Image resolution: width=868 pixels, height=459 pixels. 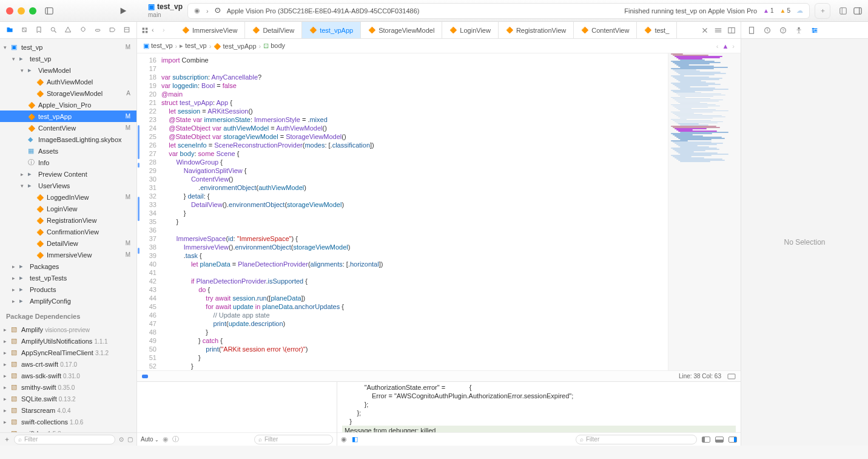 I want to click on editor-tab: 🔶RegistrationView, so click(x=536, y=30).